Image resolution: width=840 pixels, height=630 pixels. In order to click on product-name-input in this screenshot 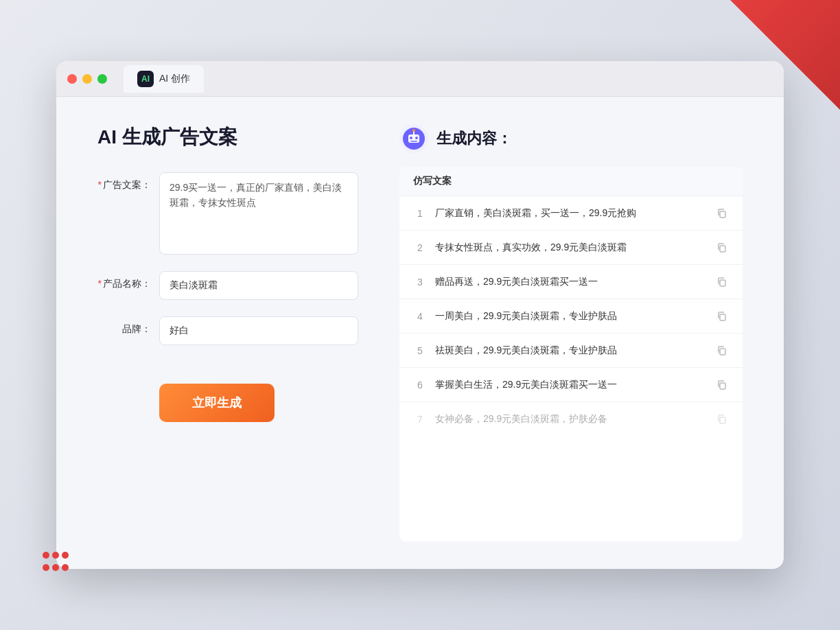, I will do `click(259, 285)`.